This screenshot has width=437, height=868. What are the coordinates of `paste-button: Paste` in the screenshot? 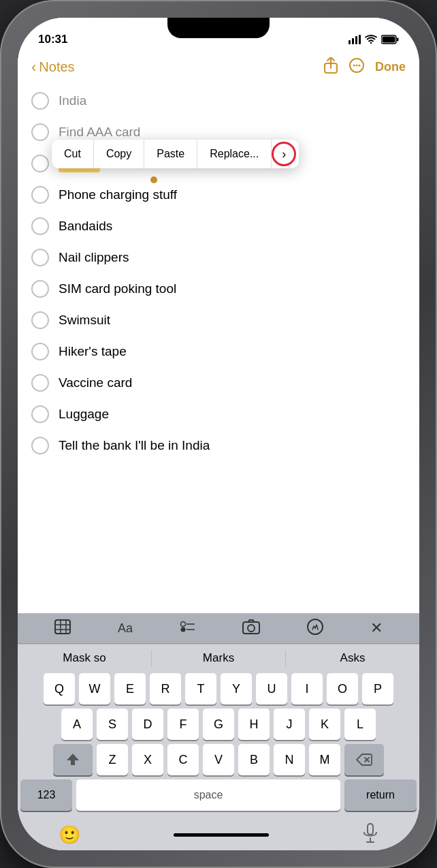 It's located at (171, 154).